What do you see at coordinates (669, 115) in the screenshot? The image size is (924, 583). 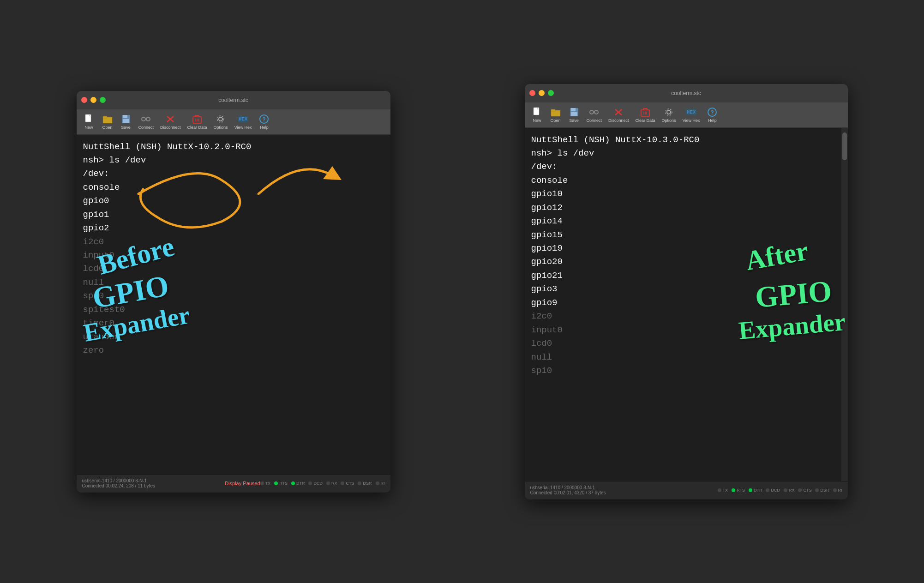 I see `right-options-button: Options` at bounding box center [669, 115].